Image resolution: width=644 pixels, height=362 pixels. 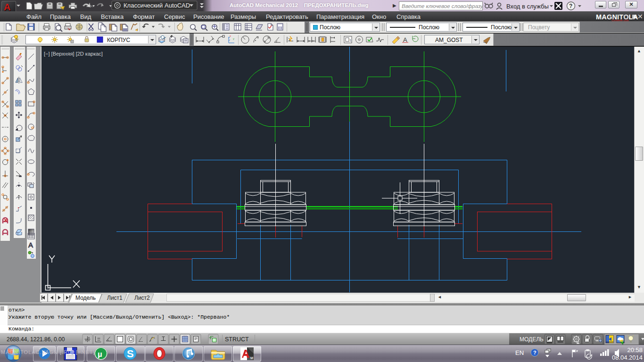 I want to click on svg-text: A, so click(x=31, y=245).